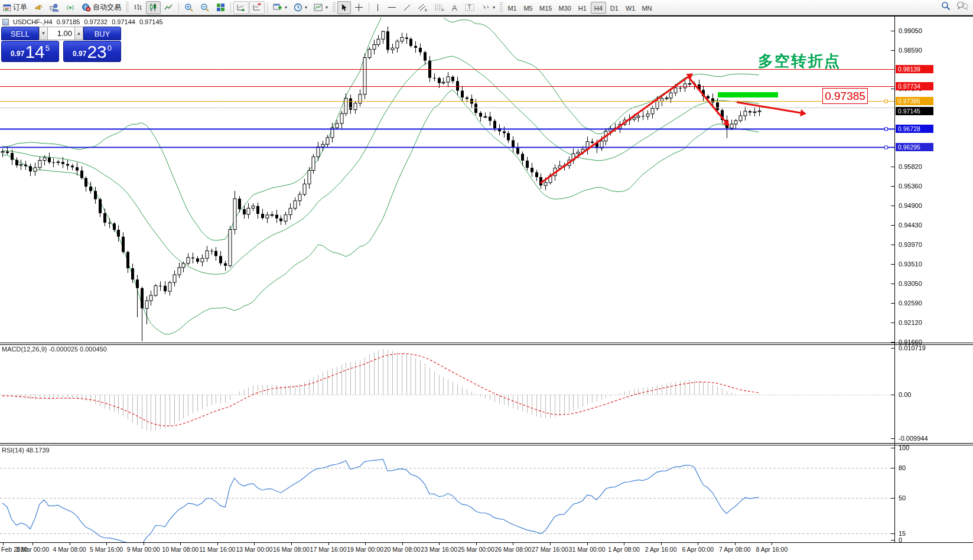 The width and height of the screenshot is (973, 560). What do you see at coordinates (20, 33) in the screenshot?
I see `sell-button: SELL` at bounding box center [20, 33].